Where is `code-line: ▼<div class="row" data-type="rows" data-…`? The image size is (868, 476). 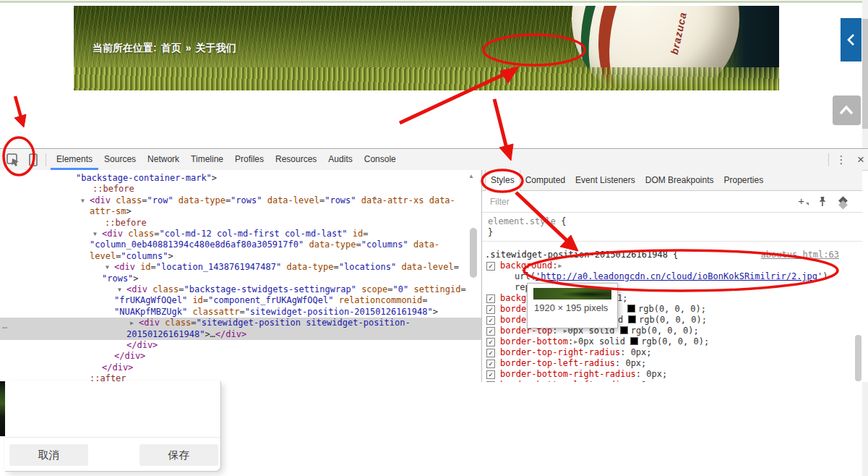
code-line: ▼<div class="row" data-type="rows" data-… is located at coordinates (241, 201).